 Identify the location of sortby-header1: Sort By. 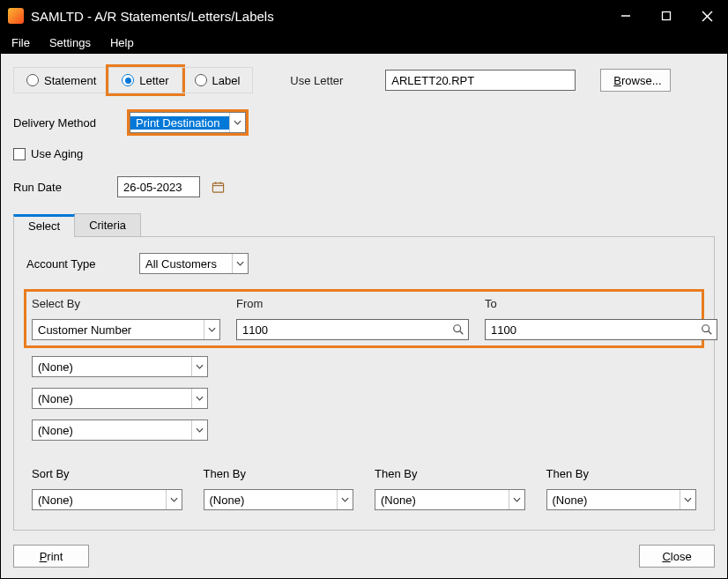
(108, 474).